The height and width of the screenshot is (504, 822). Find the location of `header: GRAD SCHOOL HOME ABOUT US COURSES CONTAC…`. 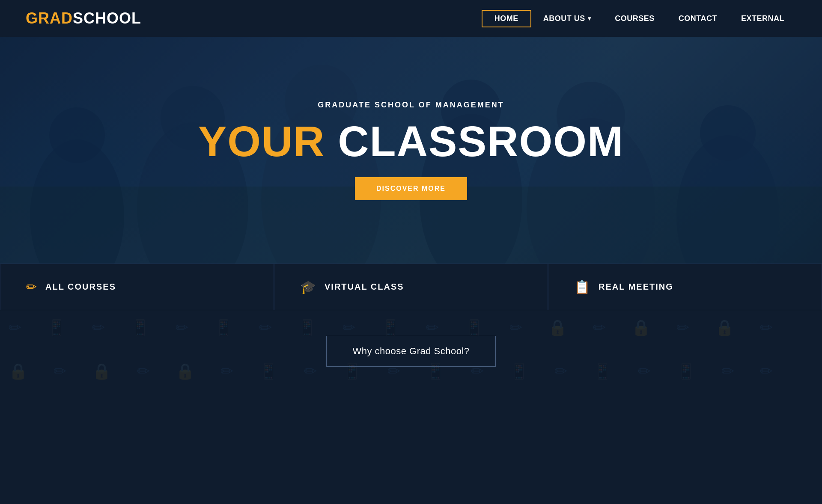

header: GRAD SCHOOL HOME ABOUT US COURSES CONTAC… is located at coordinates (411, 18).